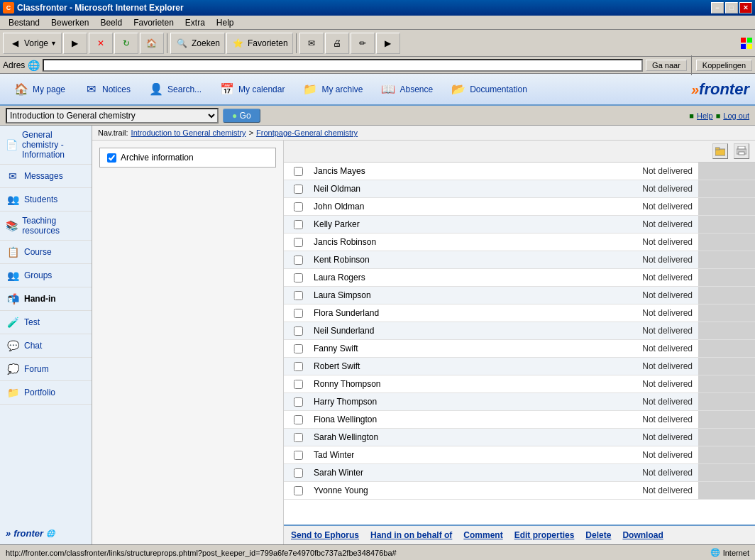  I want to click on go-course-button: ● Go, so click(241, 116).